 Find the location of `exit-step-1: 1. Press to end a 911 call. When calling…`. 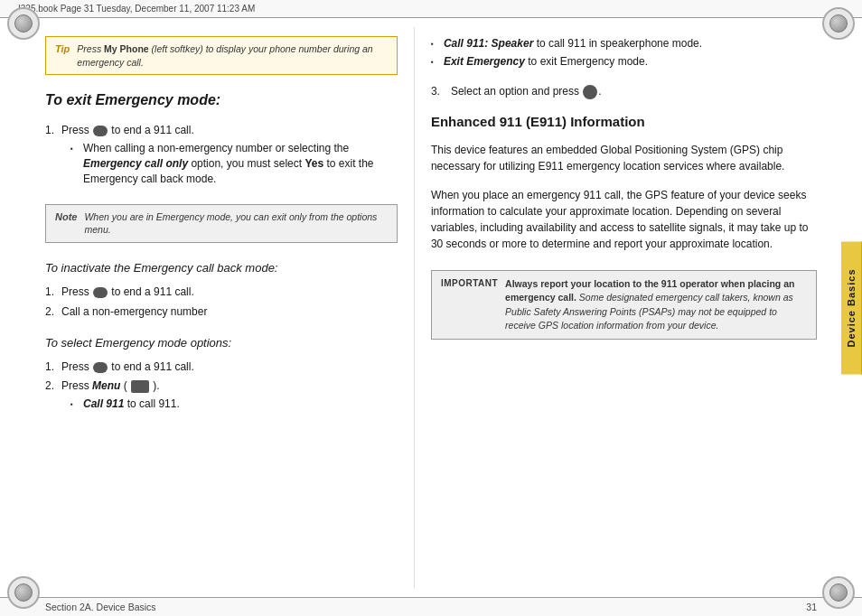

exit-step-1: 1. Press to end a 911 call. When calling… is located at coordinates (221, 155).